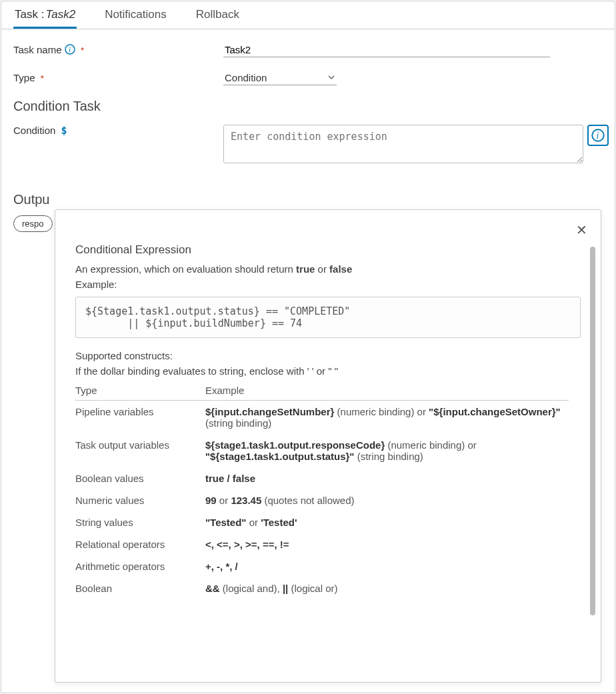 This screenshot has width=616, height=694. What do you see at coordinates (71, 49) in the screenshot?
I see `info-icon: i` at bounding box center [71, 49].